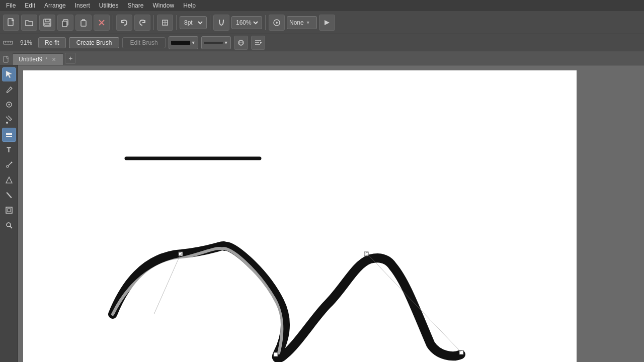 The height and width of the screenshot is (362, 644). I want to click on paste-button, so click(84, 23).